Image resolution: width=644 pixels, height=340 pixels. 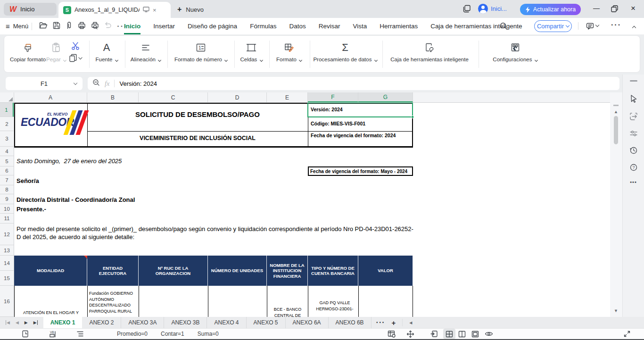 What do you see at coordinates (155, 10) in the screenshot?
I see `close-document-tab-icon: ×` at bounding box center [155, 10].